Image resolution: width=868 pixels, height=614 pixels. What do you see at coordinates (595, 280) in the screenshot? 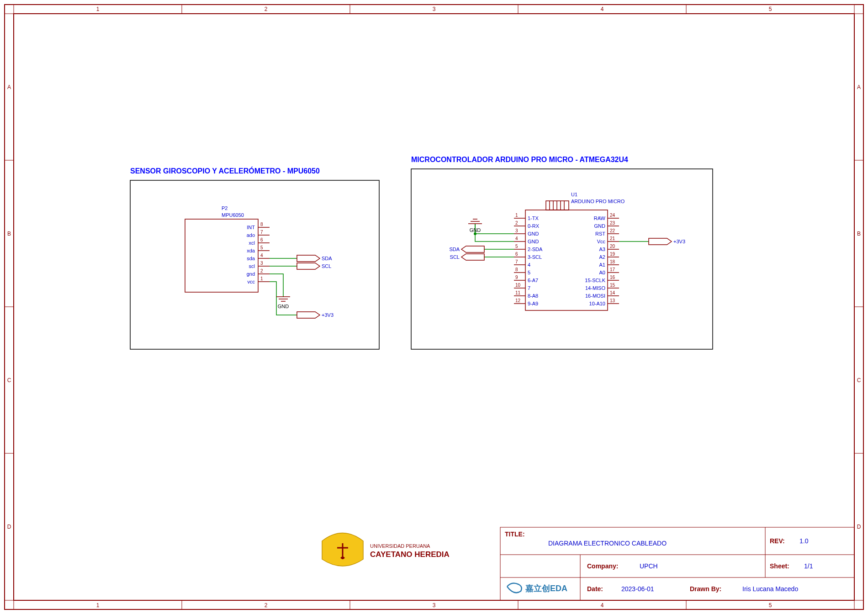
I see `svg-text: 15-SCLK` at bounding box center [595, 280].